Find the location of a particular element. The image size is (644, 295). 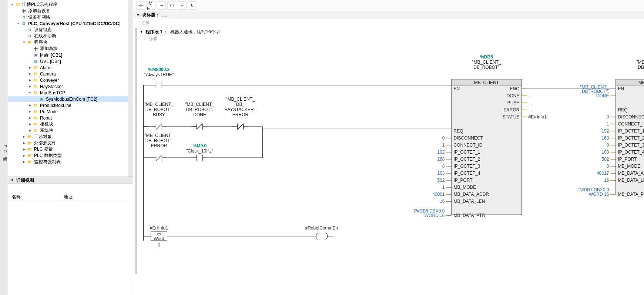

tree-node: ▶📁Conveyer is located at coordinates (68, 80).